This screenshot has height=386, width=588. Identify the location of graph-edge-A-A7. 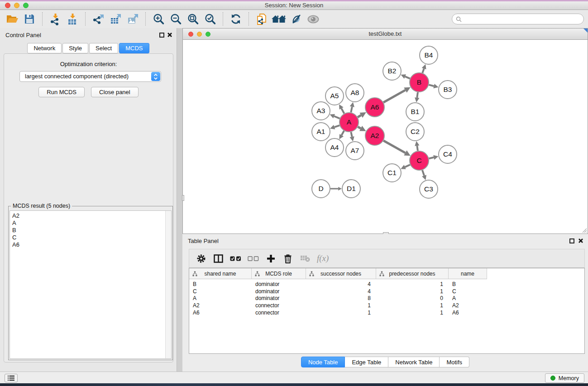
(351, 135).